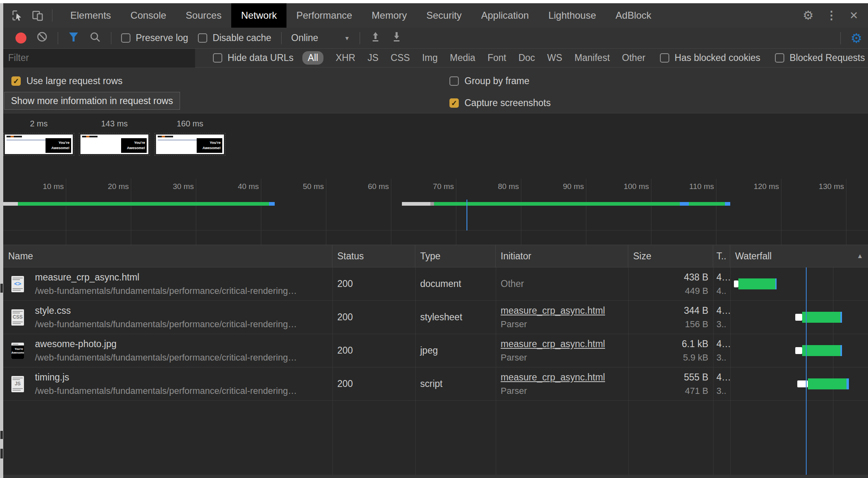  Describe the element at coordinates (436, 213) in the screenshot. I see `network-overview: 10 ms 20 ms 30 ms 40 ms 50 ms 60 ms 70 m…` at that location.